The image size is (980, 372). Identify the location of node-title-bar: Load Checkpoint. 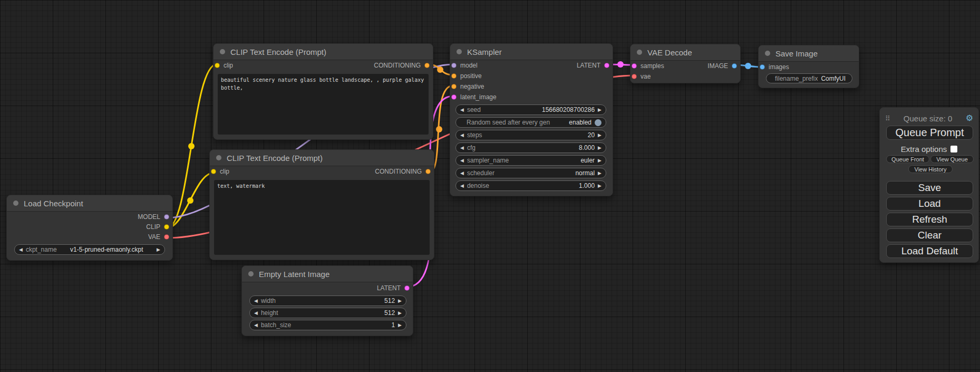
(90, 204).